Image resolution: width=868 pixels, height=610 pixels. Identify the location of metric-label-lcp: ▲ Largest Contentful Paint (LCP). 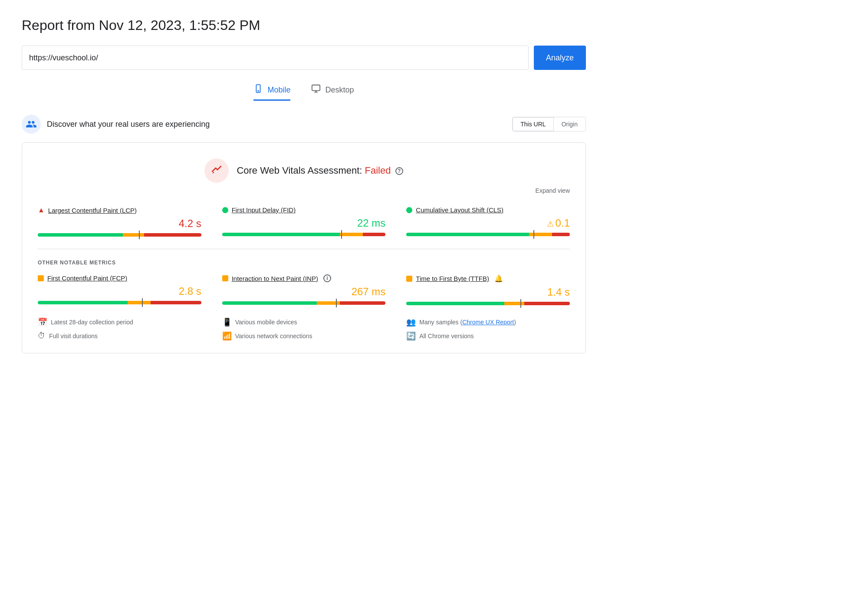
(120, 210).